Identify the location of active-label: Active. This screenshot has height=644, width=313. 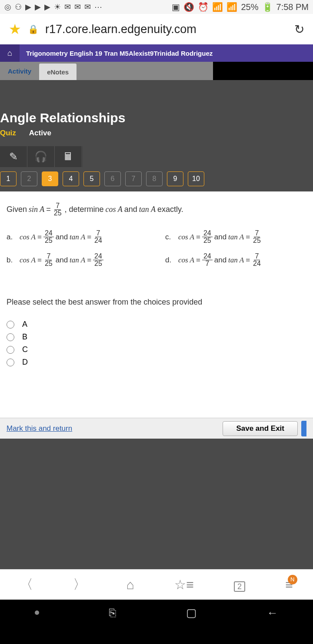
(40, 133).